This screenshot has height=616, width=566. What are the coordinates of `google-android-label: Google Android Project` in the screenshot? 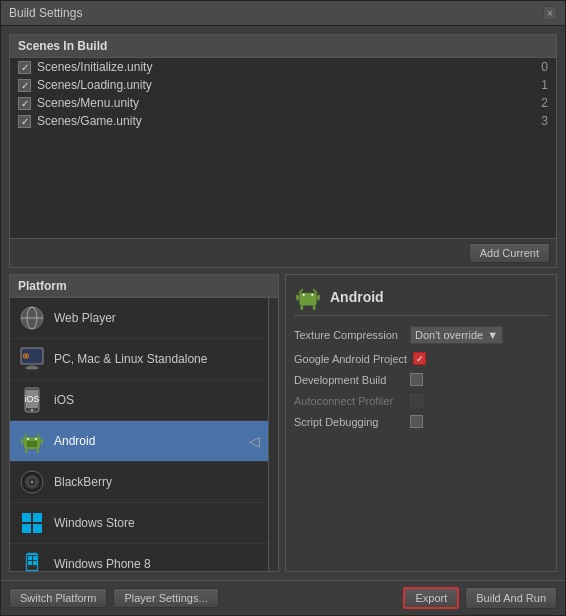 It's located at (350, 359).